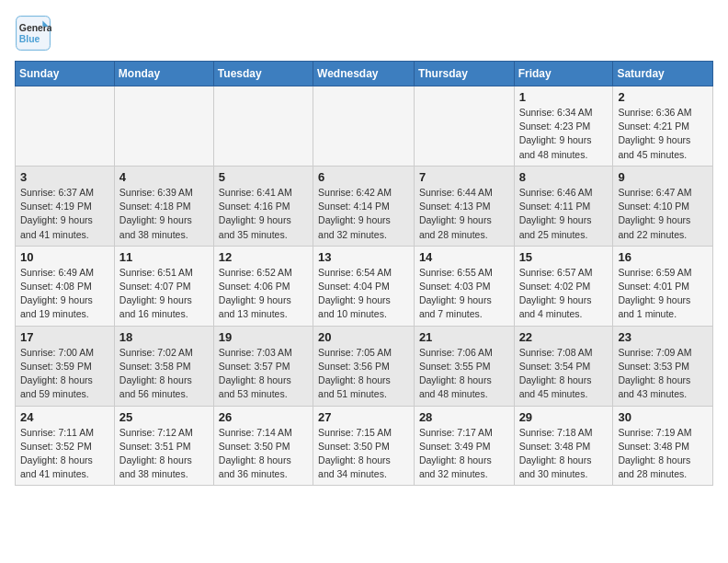 Image resolution: width=728 pixels, height=563 pixels. Describe the element at coordinates (663, 134) in the screenshot. I see `day-info: Sunrise: 6:36 AM Sunset: 4:21 PM Dayligh…` at that location.